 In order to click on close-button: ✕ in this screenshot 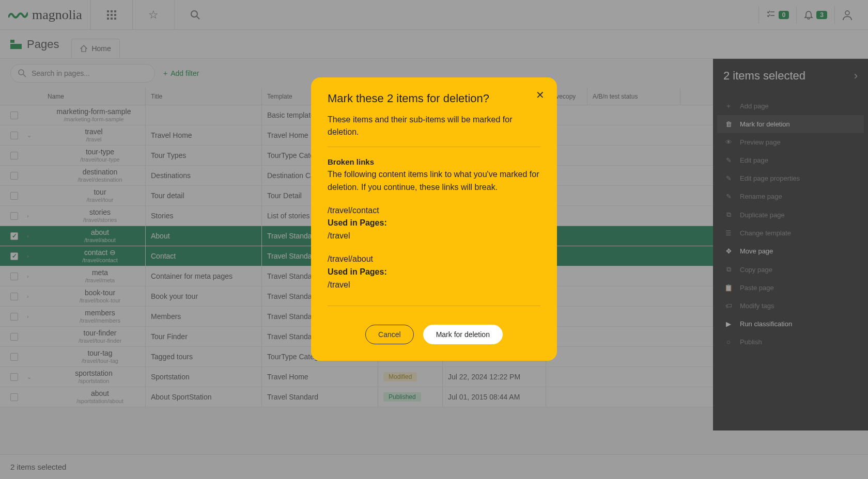, I will do `click(540, 95)`.